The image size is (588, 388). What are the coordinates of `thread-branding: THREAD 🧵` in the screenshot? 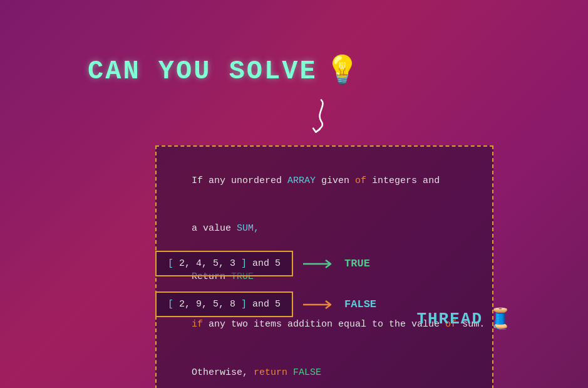 It's located at (465, 319).